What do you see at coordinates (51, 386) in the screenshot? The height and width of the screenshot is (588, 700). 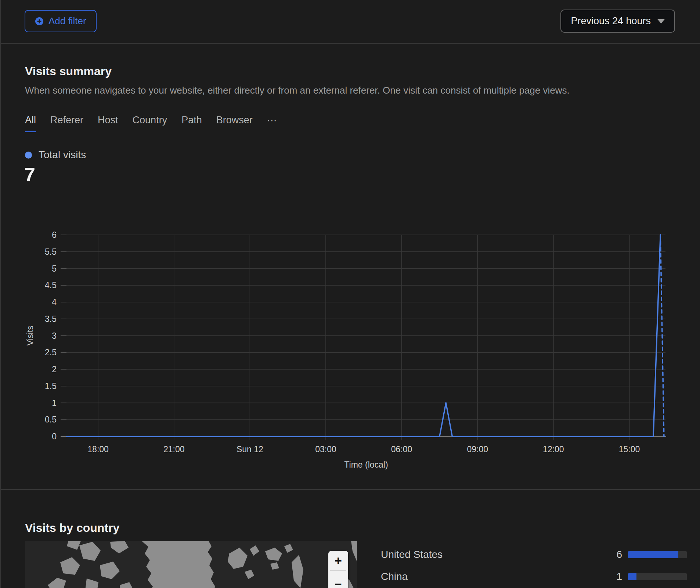 I see `svg-text: 1.5` at bounding box center [51, 386].